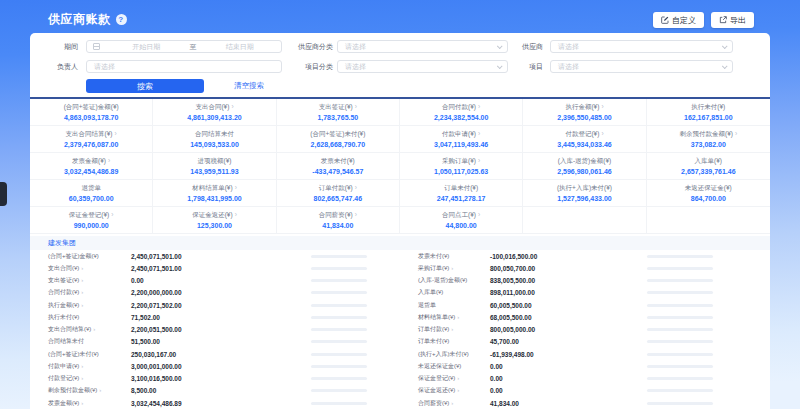 Image resolution: width=800 pixels, height=409 pixels. What do you see at coordinates (434, 256) in the screenshot?
I see `account-row-label: 发票未付(¥)›` at bounding box center [434, 256].